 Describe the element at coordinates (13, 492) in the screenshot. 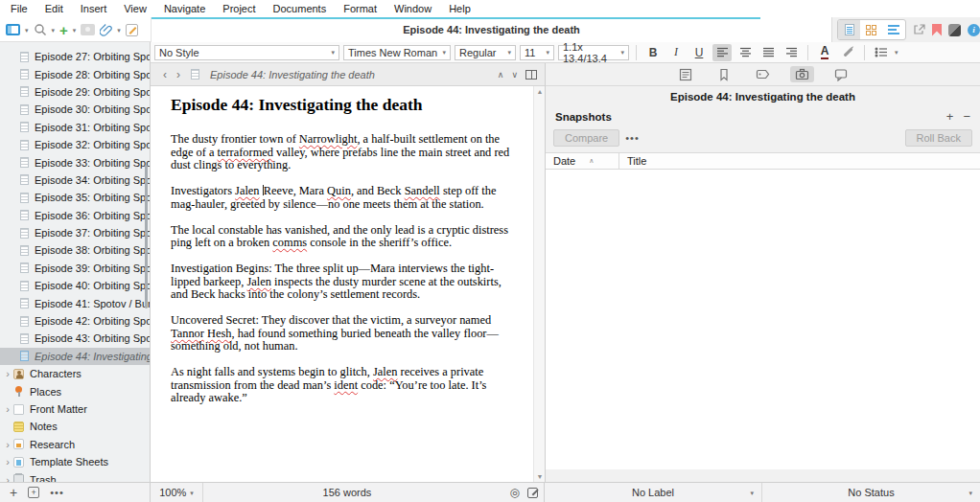

I see `add-document-button: +` at that location.